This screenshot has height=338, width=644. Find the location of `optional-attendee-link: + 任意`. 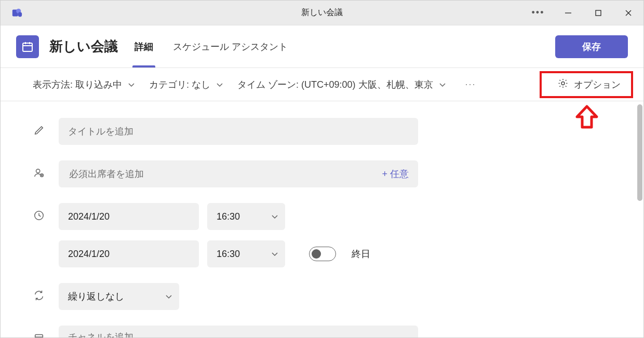

optional-attendee-link: + 任意 is located at coordinates (395, 174).